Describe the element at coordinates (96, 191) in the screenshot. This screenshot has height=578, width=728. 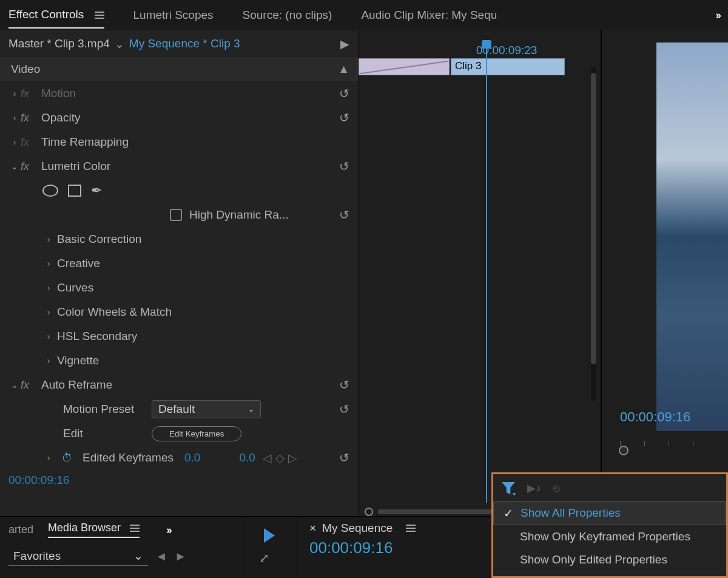
I see `pen-mask-icon: ✒` at that location.